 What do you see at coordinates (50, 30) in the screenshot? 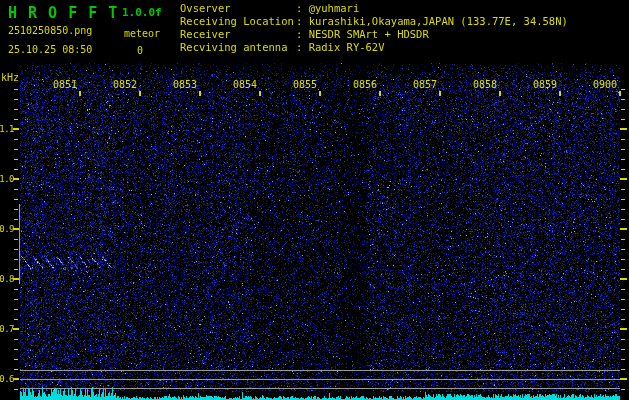
I see `output-filename: 2510250850.png` at bounding box center [50, 30].